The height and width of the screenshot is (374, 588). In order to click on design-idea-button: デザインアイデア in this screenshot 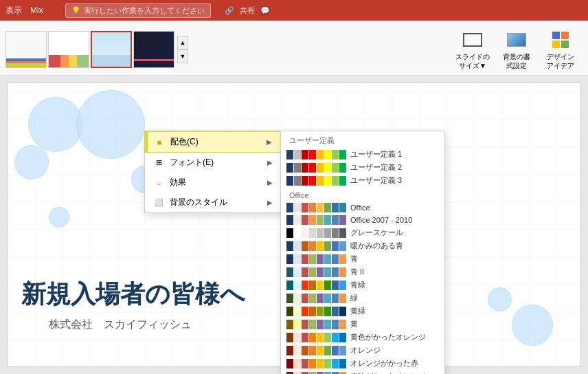, I will do `click(561, 50)`.